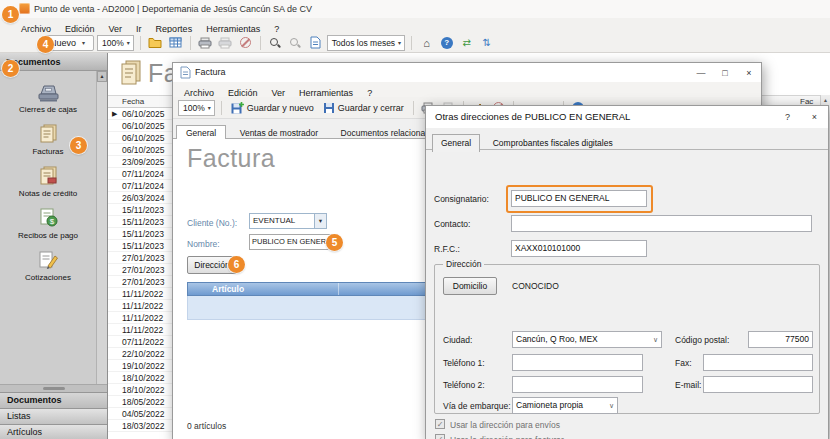 This screenshot has height=439, width=830. What do you see at coordinates (204, 244) in the screenshot?
I see `nombre-label: Nombre:` at bounding box center [204, 244].